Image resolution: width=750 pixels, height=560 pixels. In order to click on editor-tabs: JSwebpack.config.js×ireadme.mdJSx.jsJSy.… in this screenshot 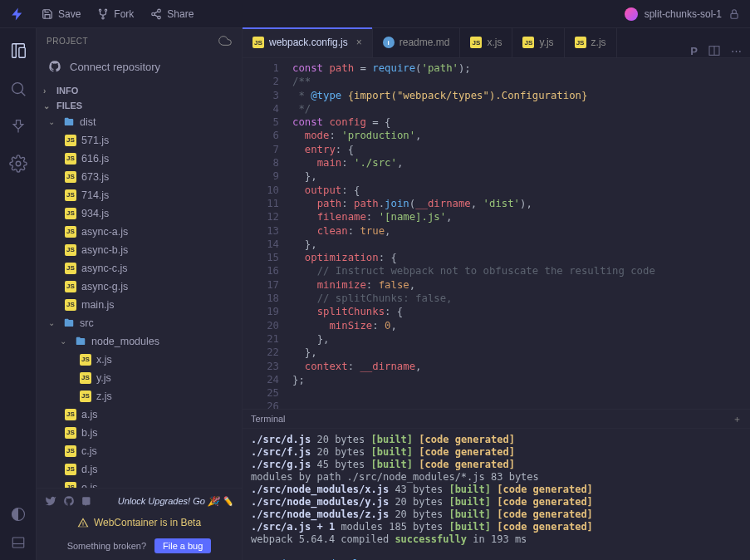, I will do `click(497, 43)`.